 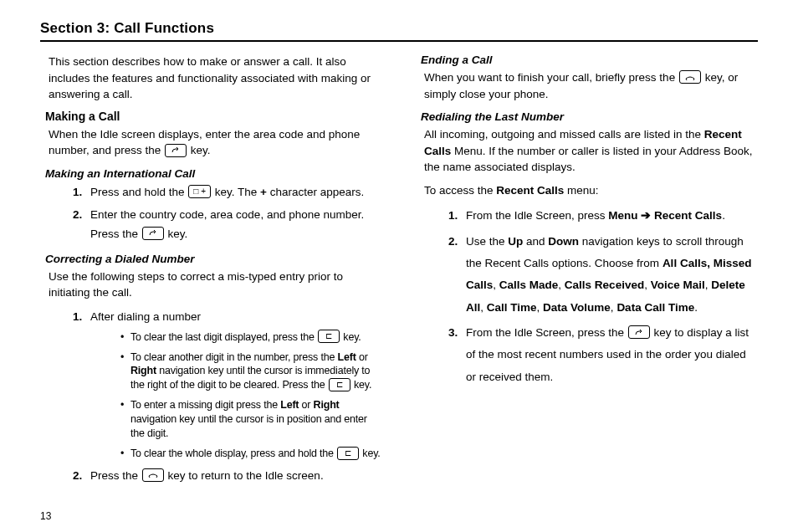 What do you see at coordinates (224, 337) in the screenshot?
I see `text: To clear the last digit displayed, press…` at bounding box center [224, 337].